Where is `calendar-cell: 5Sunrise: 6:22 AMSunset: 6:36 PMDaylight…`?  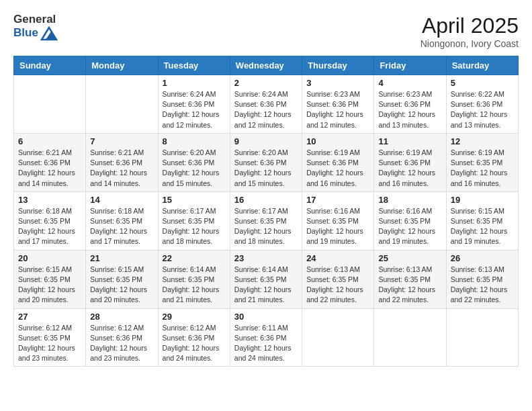 calendar-cell: 5Sunrise: 6:22 AMSunset: 6:36 PMDaylight… is located at coordinates (482, 105).